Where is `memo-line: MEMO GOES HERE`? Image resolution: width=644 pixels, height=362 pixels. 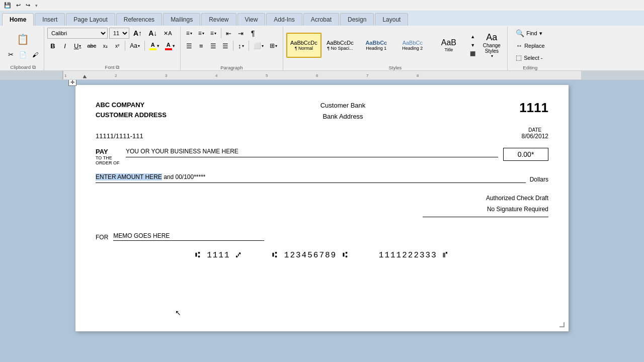 memo-line: MEMO GOES HERE is located at coordinates (189, 236).